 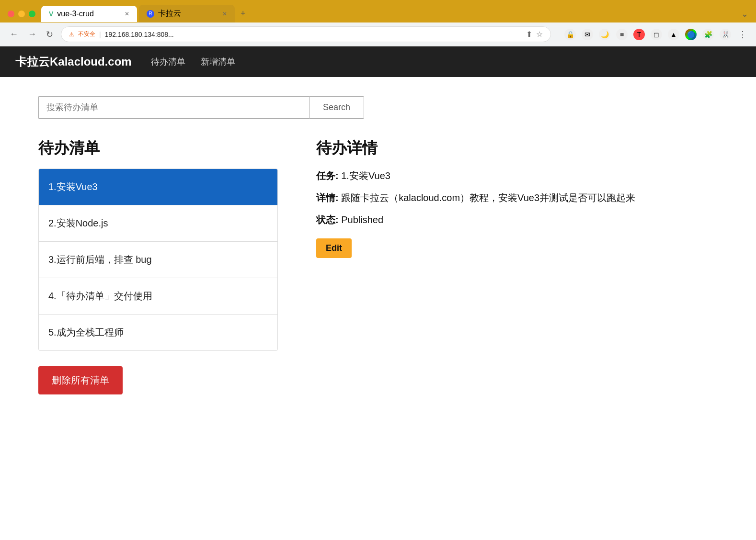 What do you see at coordinates (127, 14) in the screenshot?
I see `tab-vue-close-icon: ✕` at bounding box center [127, 14].